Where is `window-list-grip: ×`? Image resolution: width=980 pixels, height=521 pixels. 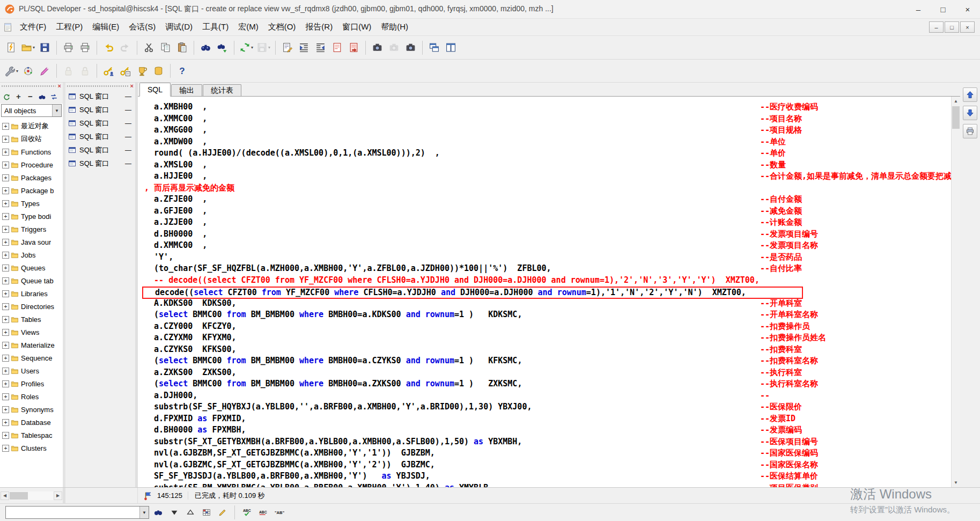
window-list-grip: × is located at coordinates (100, 86).